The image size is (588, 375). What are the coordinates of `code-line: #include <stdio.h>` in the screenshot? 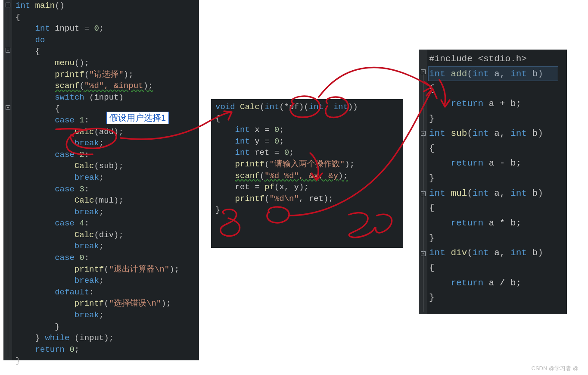 It's located at (486, 59).